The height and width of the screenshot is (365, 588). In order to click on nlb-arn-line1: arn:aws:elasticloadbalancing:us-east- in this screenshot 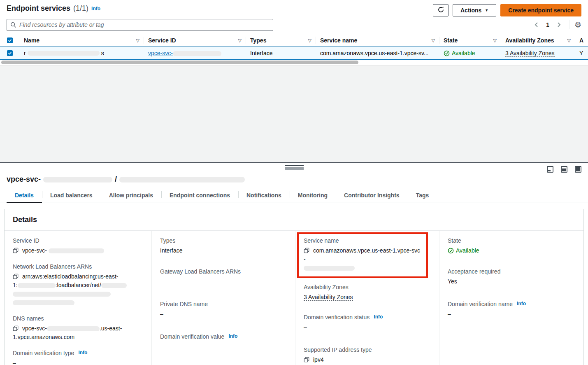, I will do `click(70, 276)`.